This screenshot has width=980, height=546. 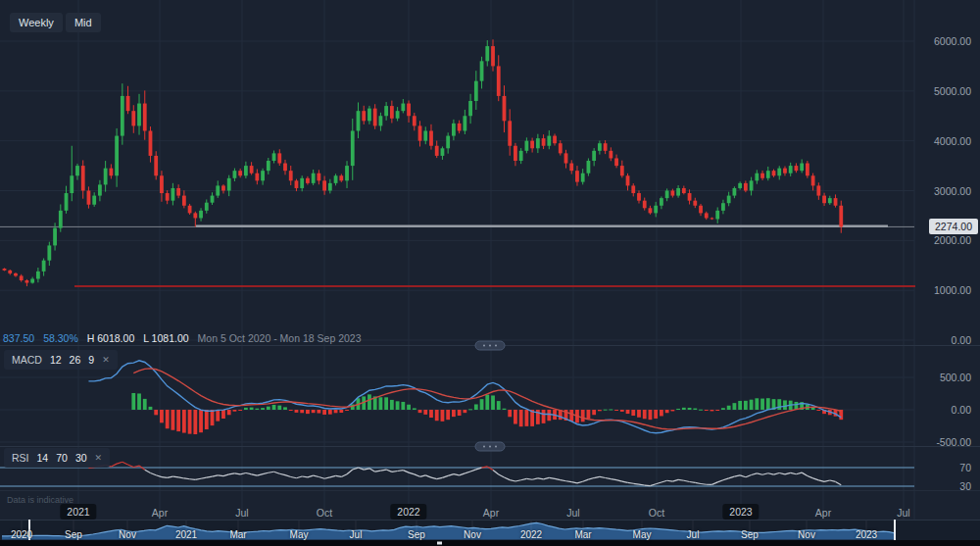 I want to click on high-label: H, so click(x=91, y=338).